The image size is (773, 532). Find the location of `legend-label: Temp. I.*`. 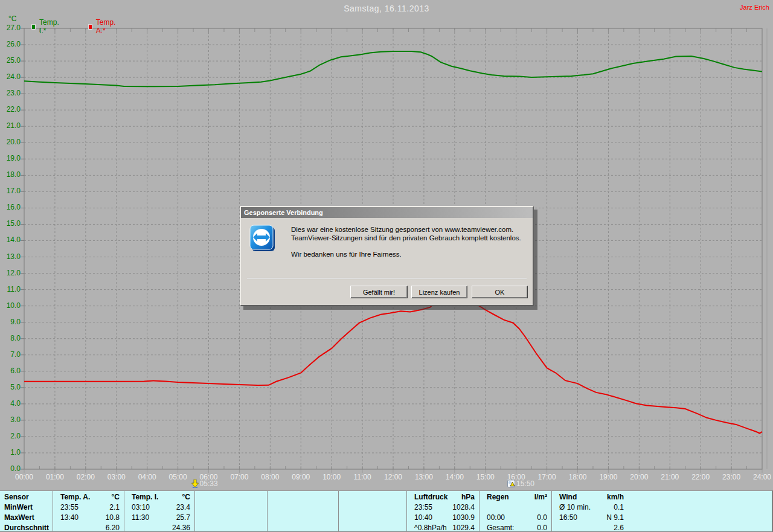

legend-label: Temp. I.* is located at coordinates (50, 27).